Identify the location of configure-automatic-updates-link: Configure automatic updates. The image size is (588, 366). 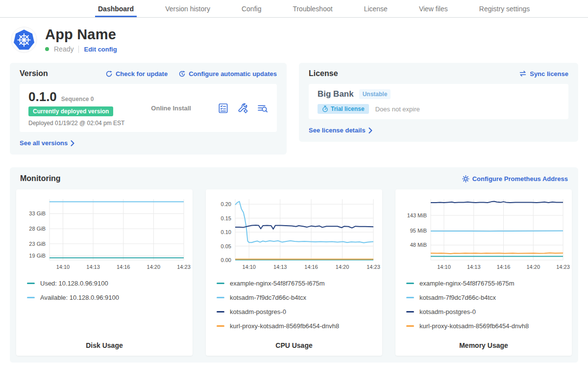
(227, 74).